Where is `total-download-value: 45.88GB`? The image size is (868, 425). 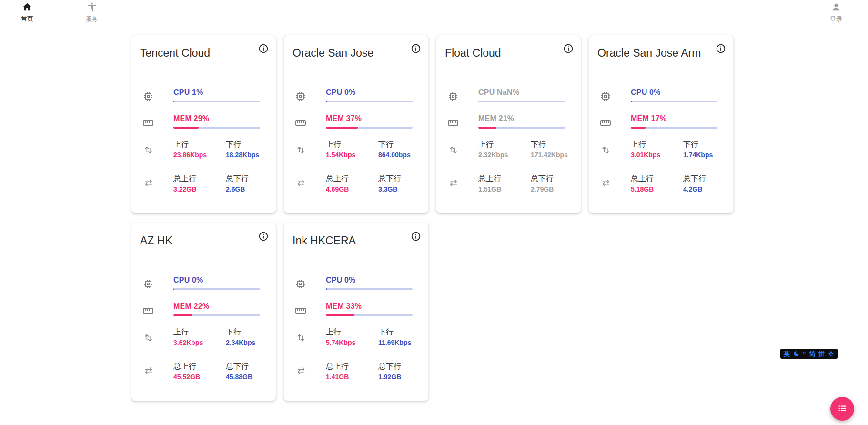 total-download-value: 45.88GB is located at coordinates (239, 377).